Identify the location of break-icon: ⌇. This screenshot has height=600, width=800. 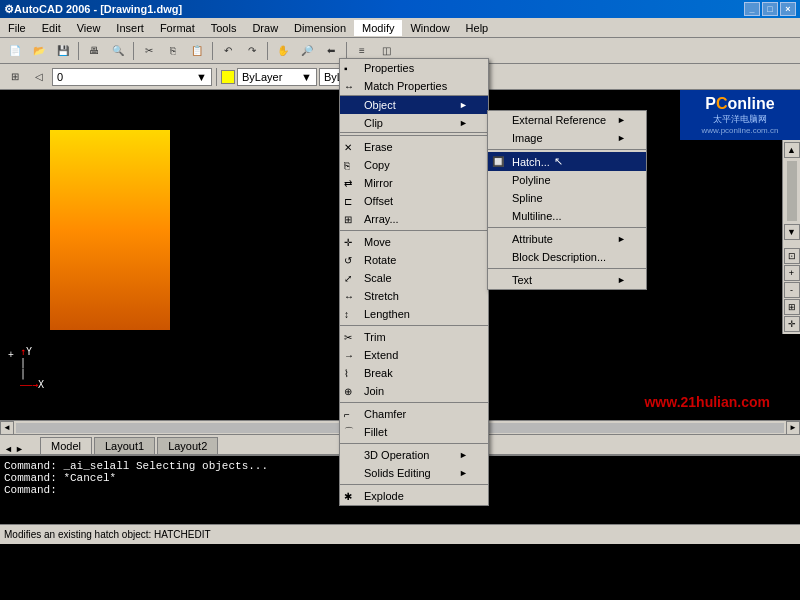
(346, 374).